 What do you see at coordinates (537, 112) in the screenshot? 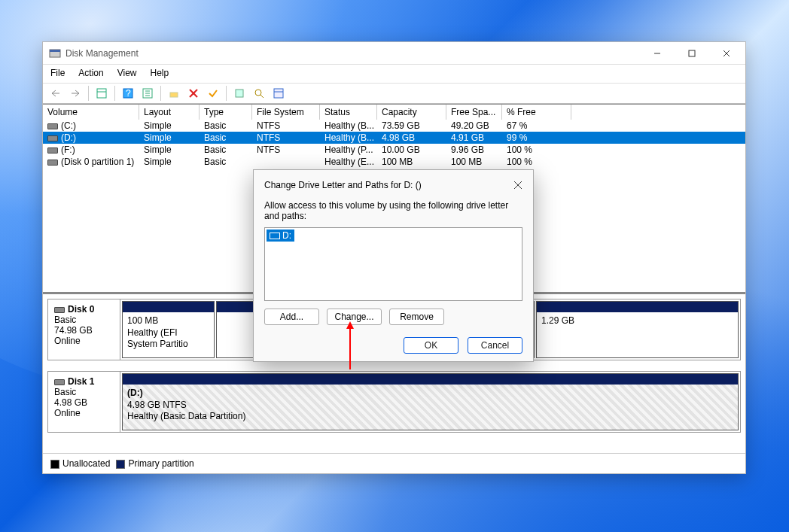
I see `col-percent-free: % Free` at bounding box center [537, 112].